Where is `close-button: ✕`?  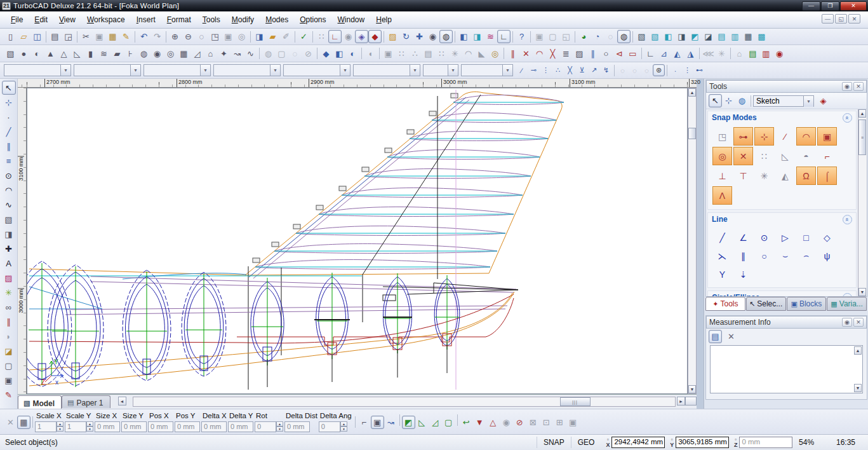
close-button: ✕ is located at coordinates (853, 6).